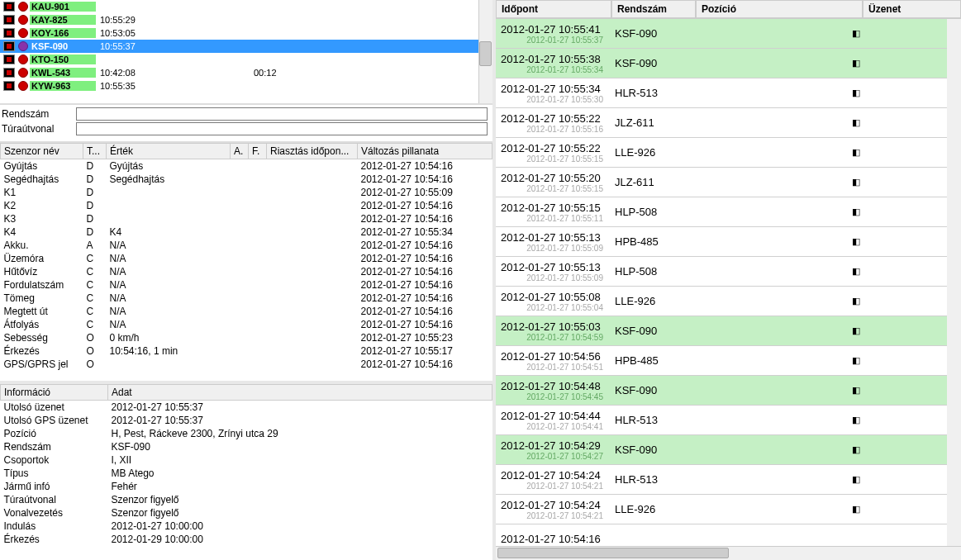 This screenshot has height=560, width=961. I want to click on vehicle-row: KTO-150, so click(246, 59).